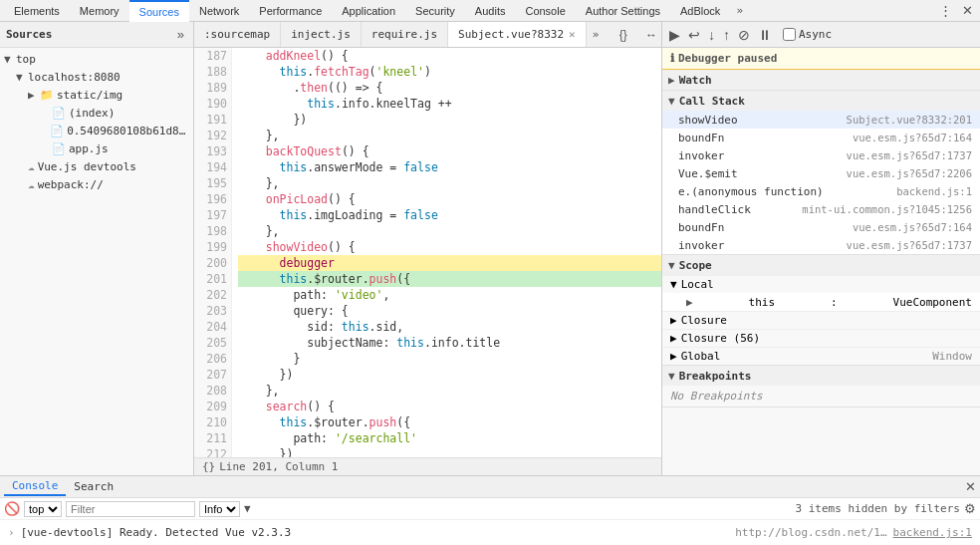 The width and height of the screenshot is (980, 545). What do you see at coordinates (97, 77) in the screenshot?
I see `tree-item-localhost: ▼ localhost:8080` at bounding box center [97, 77].